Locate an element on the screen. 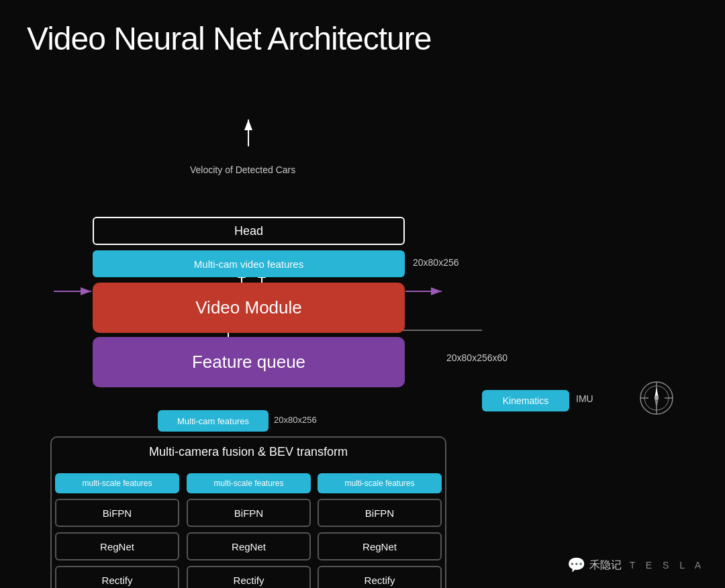  wechat-badge: 💬 禾隐记 is located at coordinates (595, 565).